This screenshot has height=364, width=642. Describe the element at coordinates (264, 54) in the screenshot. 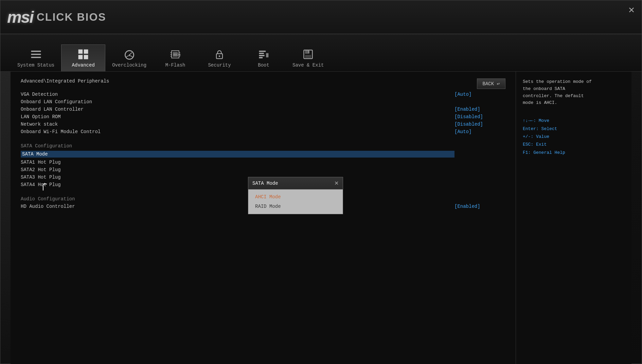

I see `boot-icon` at that location.